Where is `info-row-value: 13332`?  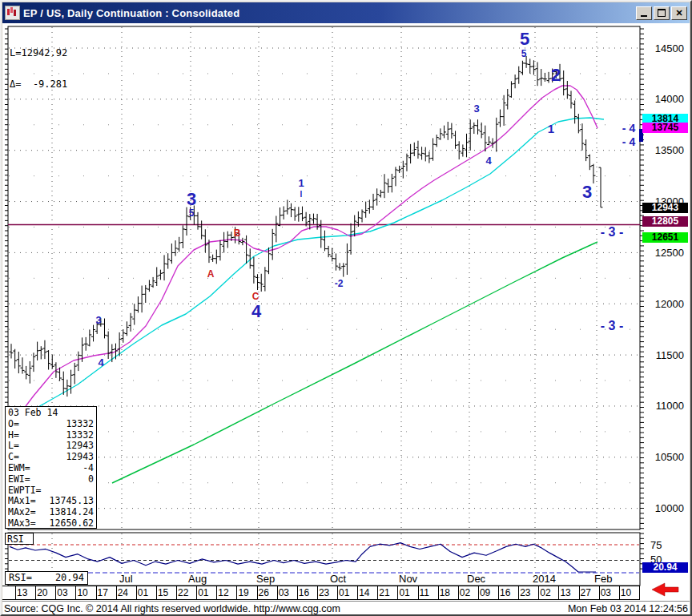
info-row-value: 13332 is located at coordinates (80, 425).